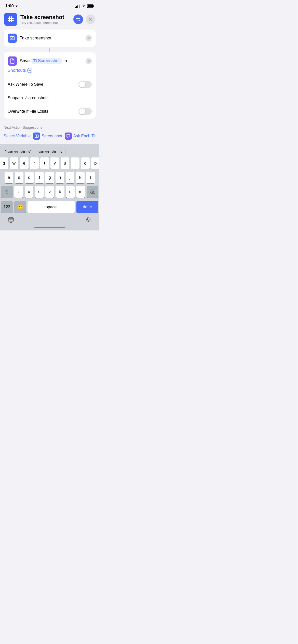 The width and height of the screenshot is (298, 644). I want to click on subpath-row: Subpath /screenshots, so click(50, 98).